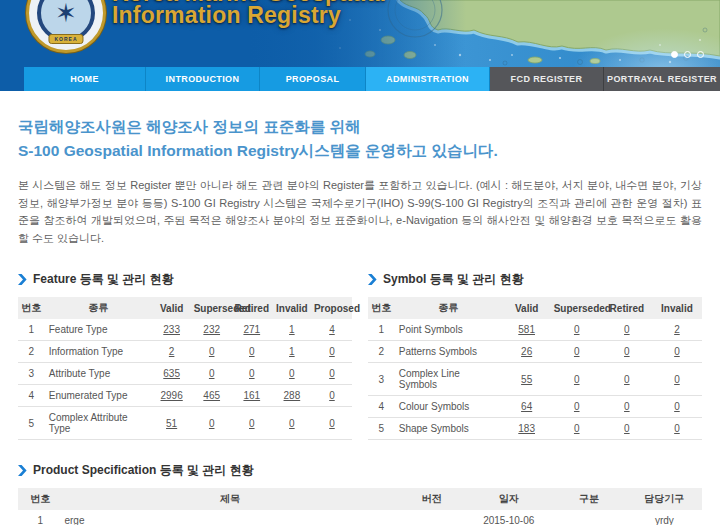 This screenshot has width=720, height=525. What do you see at coordinates (526, 406) in the screenshot?
I see `count-link: 64` at bounding box center [526, 406].